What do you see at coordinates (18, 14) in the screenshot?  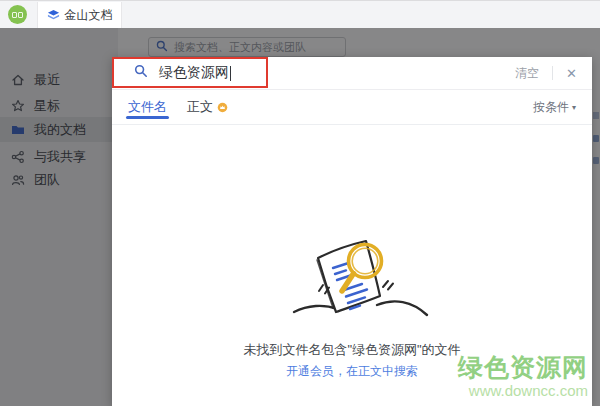 I see `avatar` at bounding box center [18, 14].